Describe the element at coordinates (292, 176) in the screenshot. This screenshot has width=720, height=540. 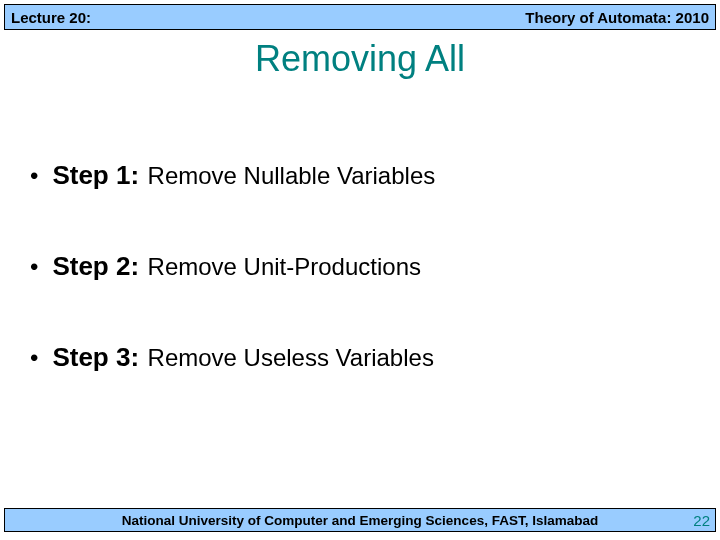
I see `step-text: Remove Nullable Variables` at that location.